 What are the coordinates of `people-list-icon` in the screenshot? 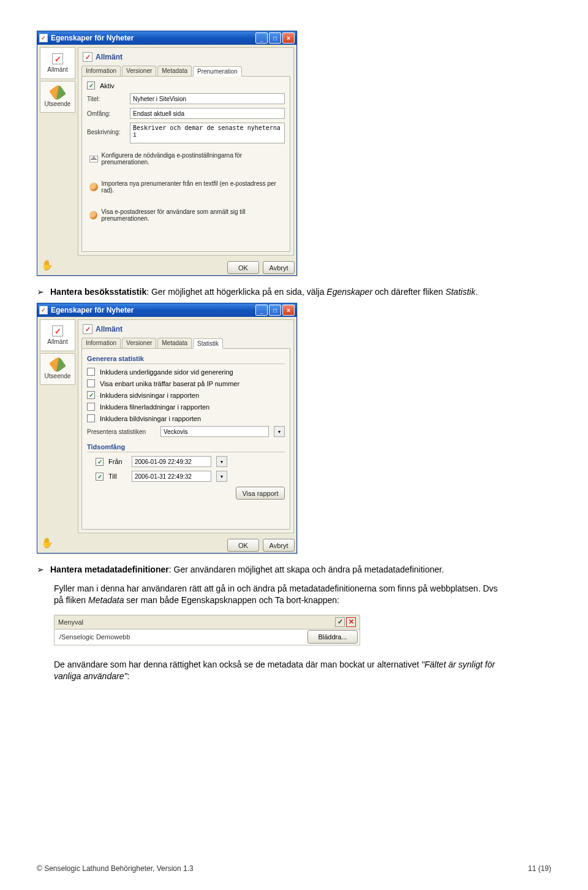 It's located at (93, 215).